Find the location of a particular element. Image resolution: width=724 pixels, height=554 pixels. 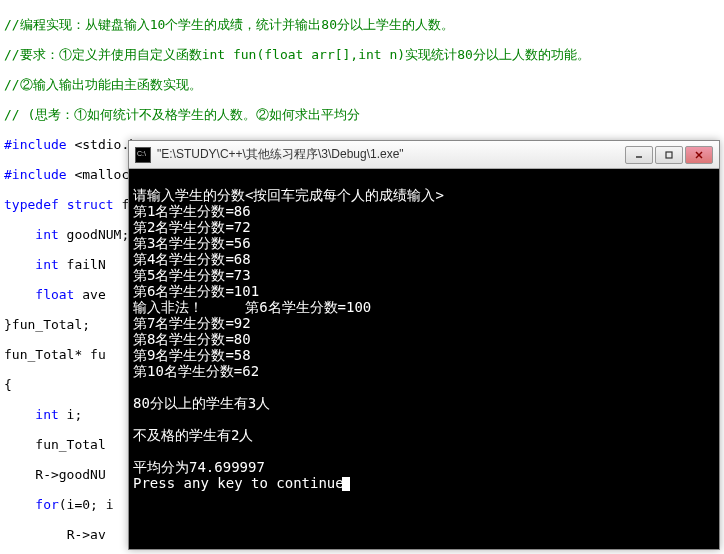

window-titlebar: "E:\STUDY\C++\其他练习程序\3\Debug\1.exe" is located at coordinates (424, 155).